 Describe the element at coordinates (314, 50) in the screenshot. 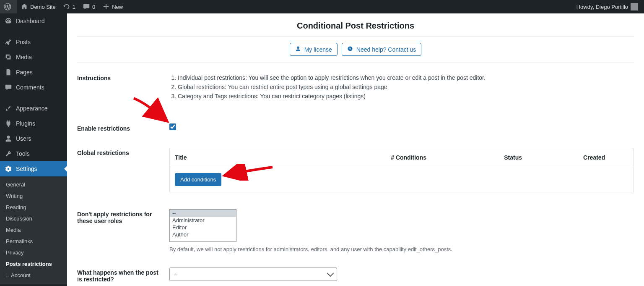

I see `my-license-button: My license` at that location.